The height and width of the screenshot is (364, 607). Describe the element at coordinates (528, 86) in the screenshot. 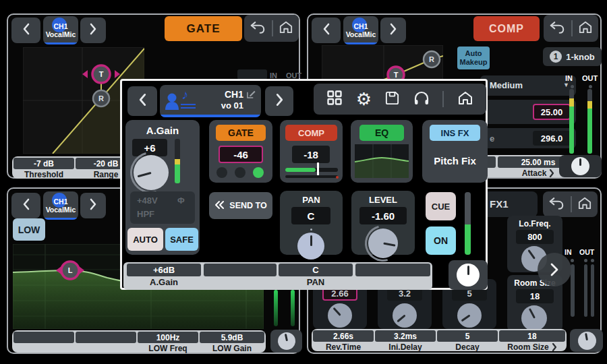

I see `comp-type-dropdown: Medium ▼` at that location.